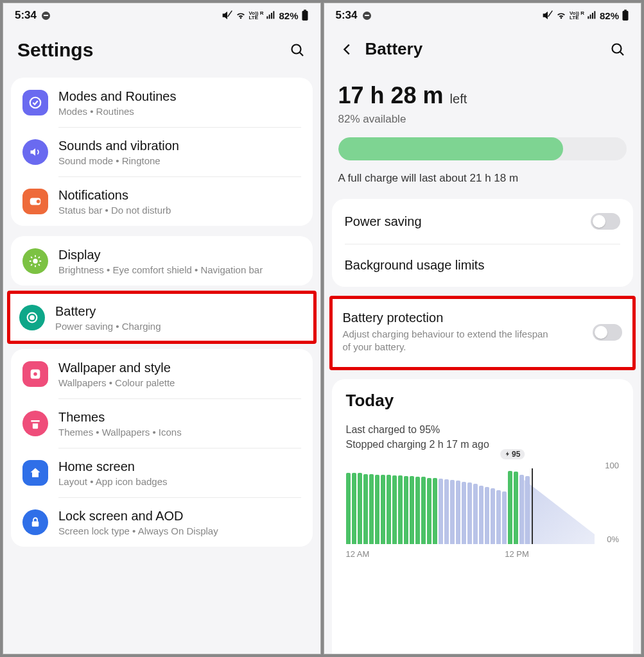  Describe the element at coordinates (180, 516) in the screenshot. I see `row-title: Lock screen and AOD` at that location.